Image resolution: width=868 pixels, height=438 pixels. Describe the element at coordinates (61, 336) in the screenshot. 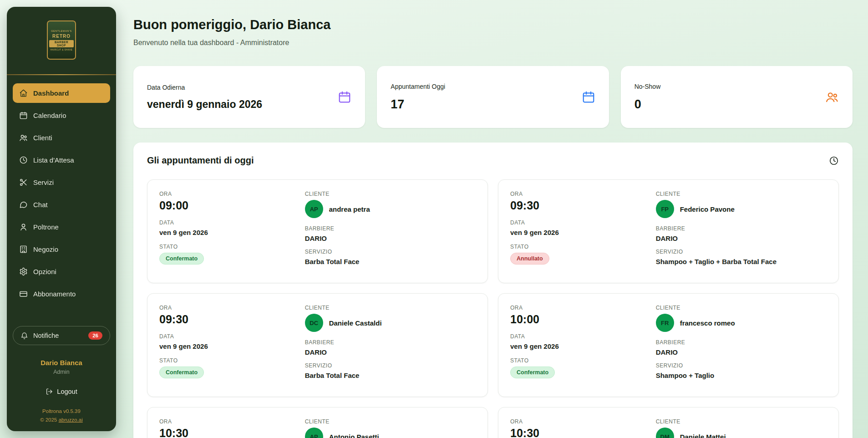

I see `notifications-button: Notifiche 26` at that location.